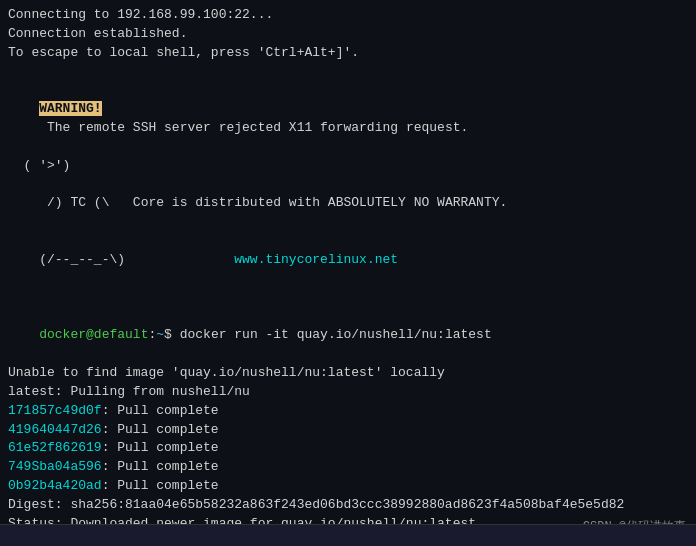  I want to click on line-established: Connection established., so click(348, 34).